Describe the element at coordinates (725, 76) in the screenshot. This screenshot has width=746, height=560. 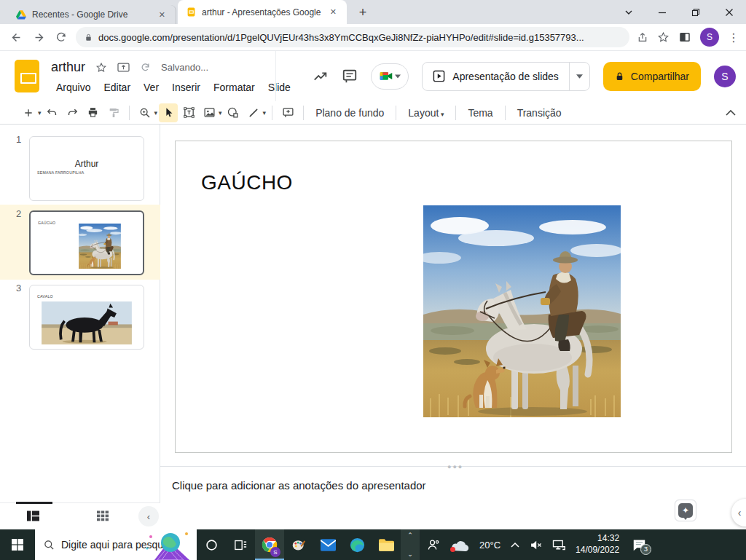
I see `account-avatar: S` at that location.